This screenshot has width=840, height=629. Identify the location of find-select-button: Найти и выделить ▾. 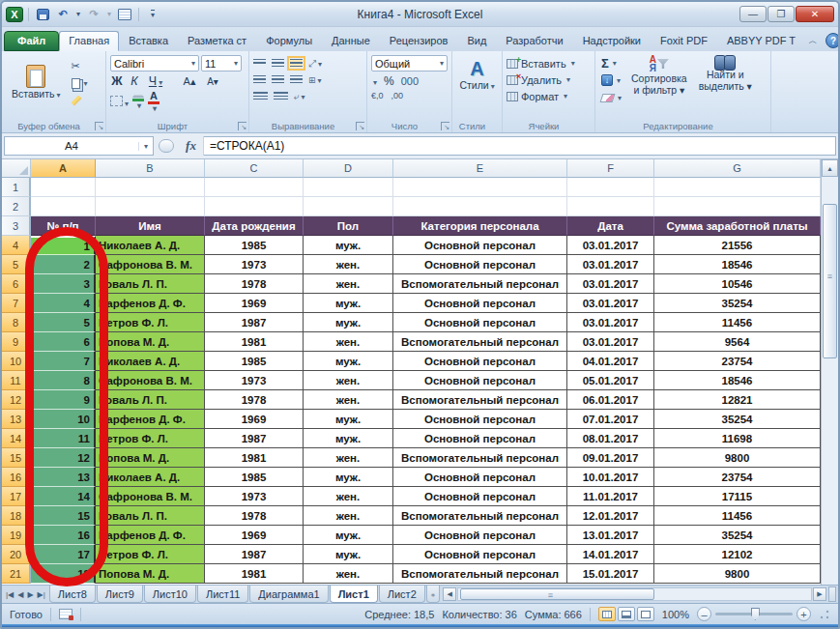
(725, 87).